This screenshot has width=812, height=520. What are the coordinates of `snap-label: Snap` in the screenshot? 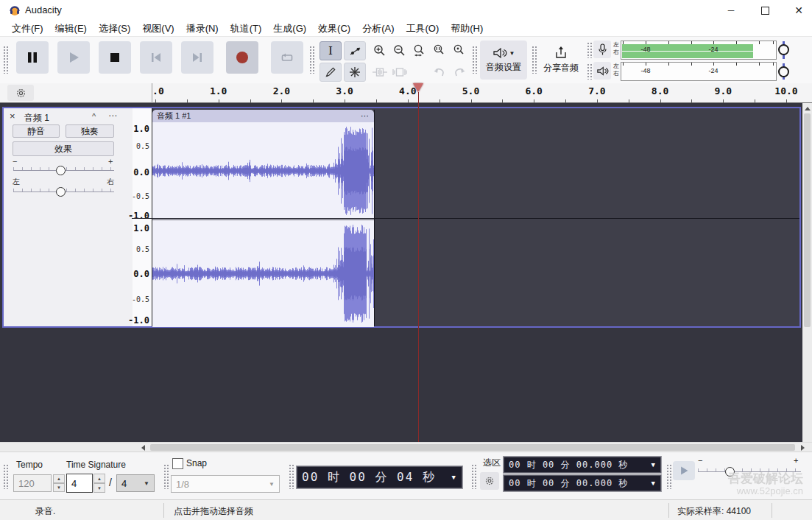 It's located at (197, 463).